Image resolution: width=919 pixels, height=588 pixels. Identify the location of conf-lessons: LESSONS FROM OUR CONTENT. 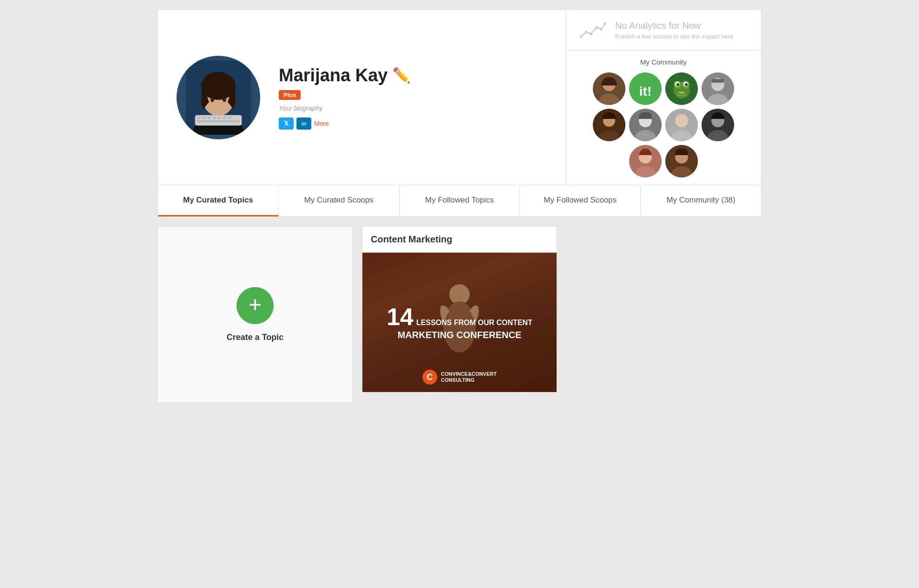
(474, 323).